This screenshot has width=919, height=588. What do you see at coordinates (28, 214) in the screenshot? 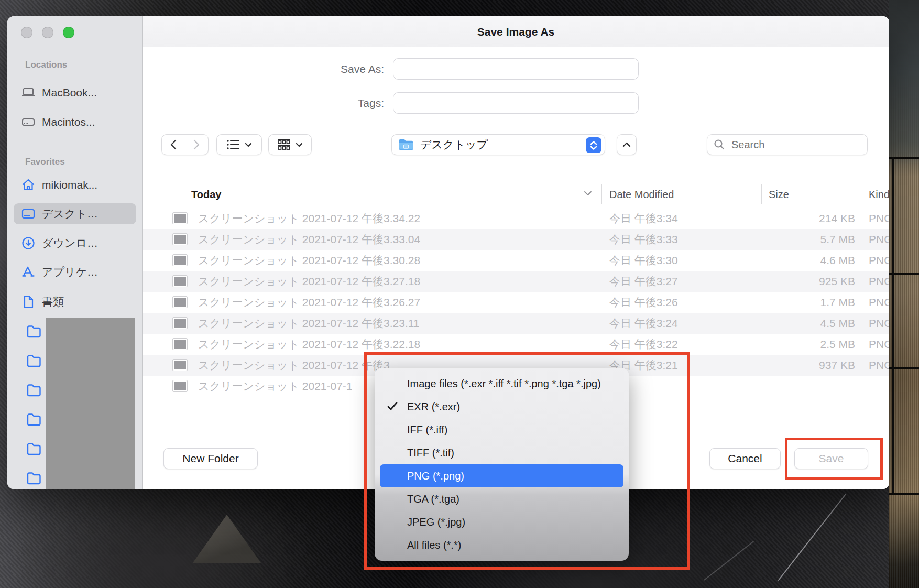
I see `desktop-icon` at bounding box center [28, 214].